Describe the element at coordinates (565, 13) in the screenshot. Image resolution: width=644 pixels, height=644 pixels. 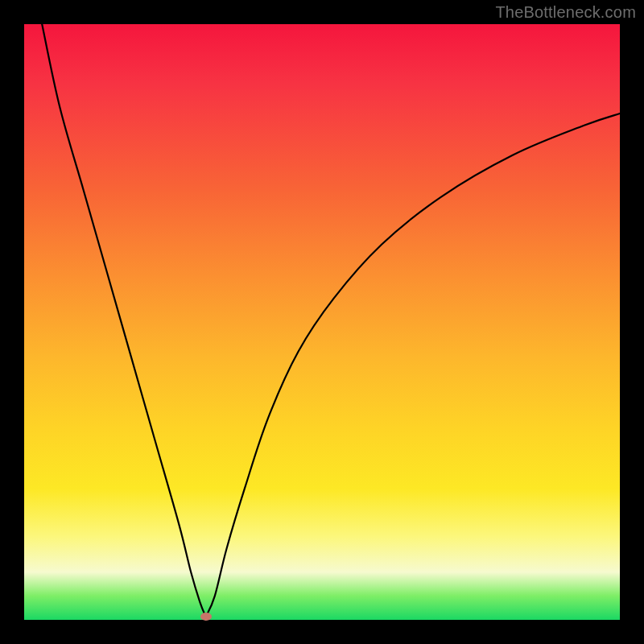
I see `watermark-text: TheBottleneck.com` at that location.